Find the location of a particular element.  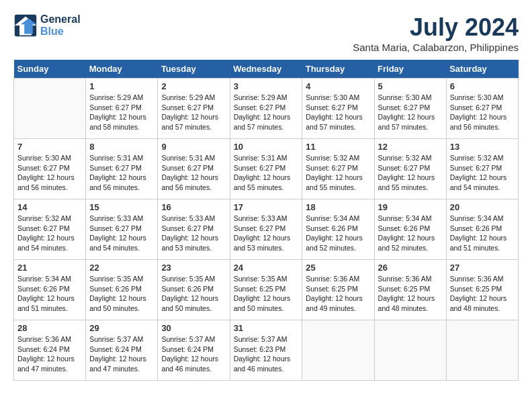

day-number: 17 is located at coordinates (266, 207).